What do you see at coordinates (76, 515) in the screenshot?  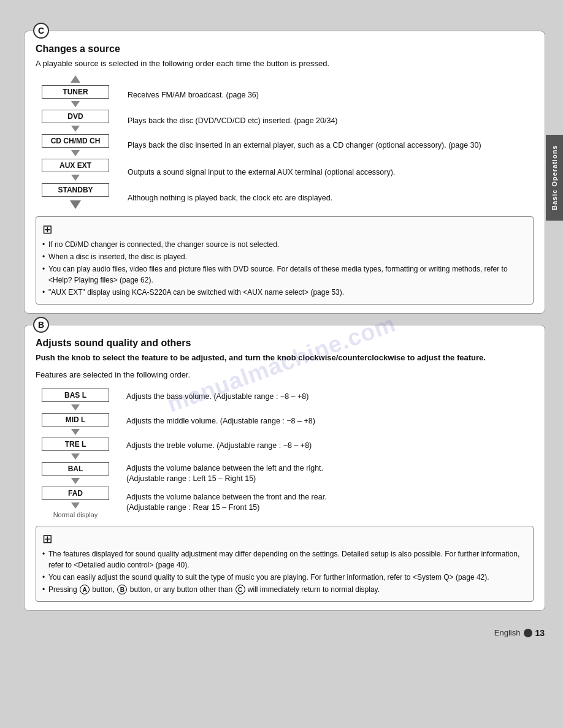 I see `normal-display-label: Normal display` at bounding box center [76, 515].